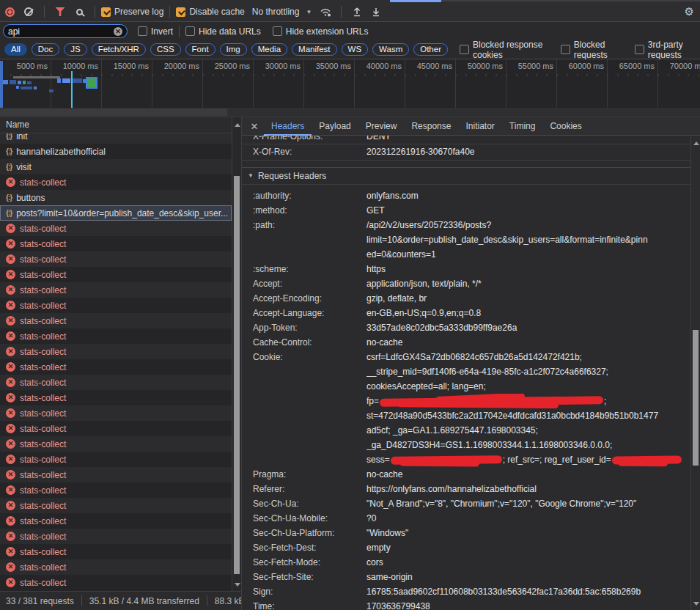 This screenshot has height=610, width=700. I want to click on throttling-dropdown: No throttling ▼, so click(282, 12).